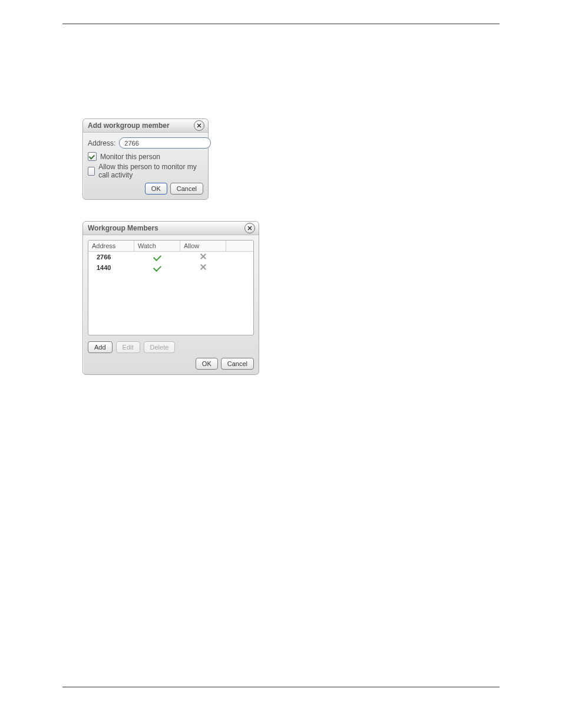 This screenshot has width=562, height=728. Describe the element at coordinates (91, 171) in the screenshot. I see `allow-checkbox` at that location.